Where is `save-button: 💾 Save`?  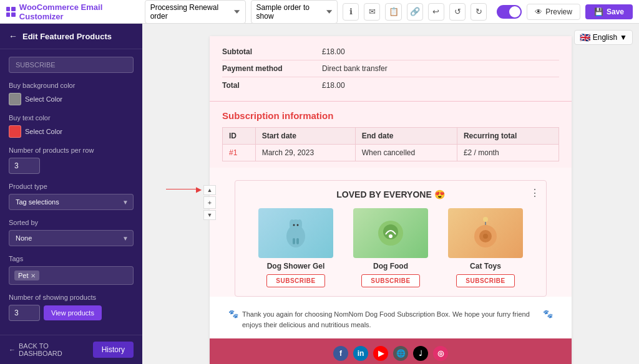
save-button: 💾 Save is located at coordinates (609, 12).